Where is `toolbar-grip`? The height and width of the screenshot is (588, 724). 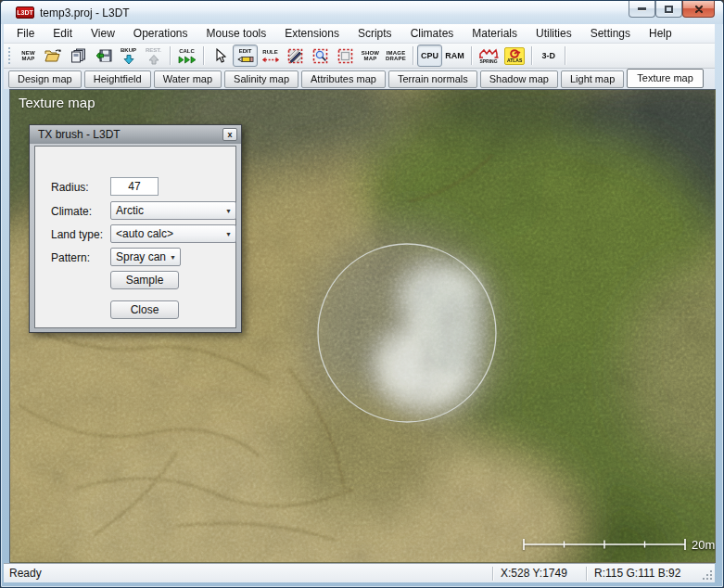
toolbar-grip is located at coordinates (9, 56).